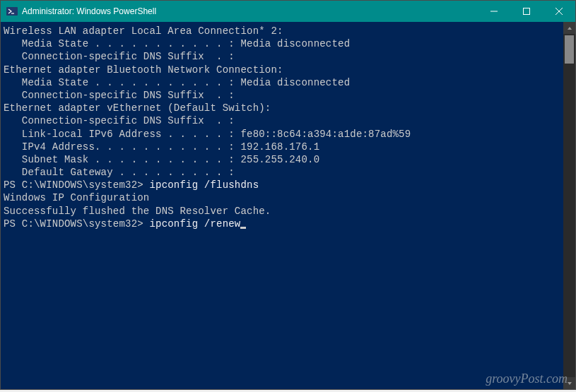  What do you see at coordinates (283, 31) in the screenshot?
I see `output-line: Wireless LAN adapter Local Area Connecti…` at bounding box center [283, 31].